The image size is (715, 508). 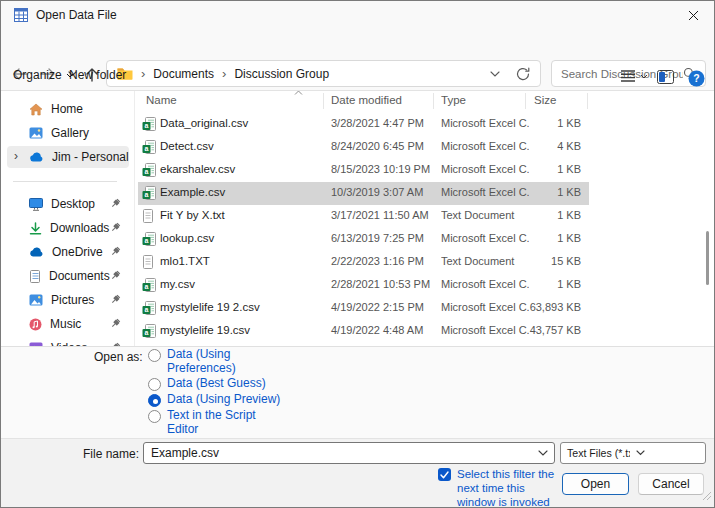 I want to click on file-name: mystylelife 19.csv, so click(x=205, y=330).